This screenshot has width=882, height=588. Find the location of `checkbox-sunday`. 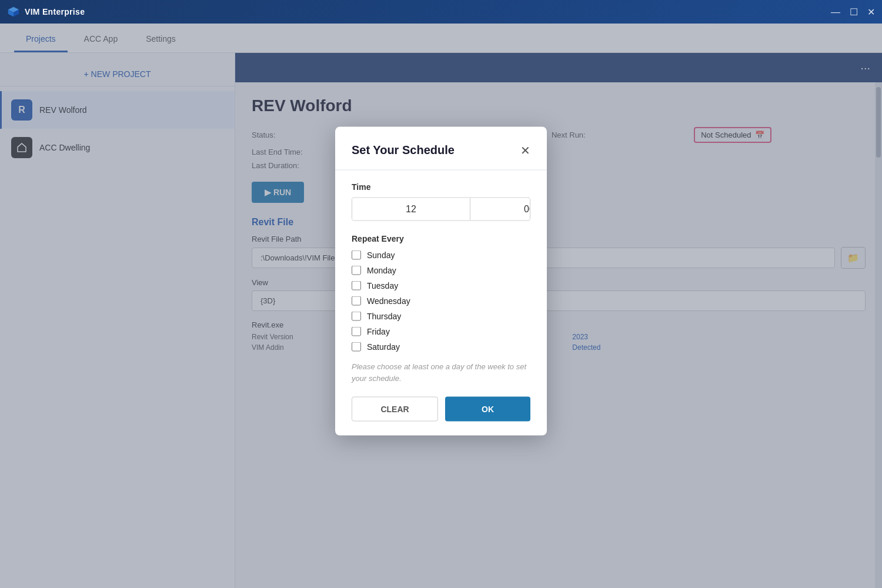

checkbox-sunday is located at coordinates (356, 255).